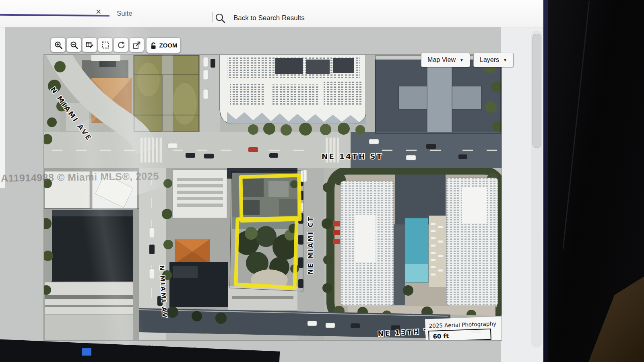 The width and height of the screenshot is (644, 362). Describe the element at coordinates (353, 156) in the screenshot. I see `street-label-ne-14th-st: NE 14TH ST` at that location.